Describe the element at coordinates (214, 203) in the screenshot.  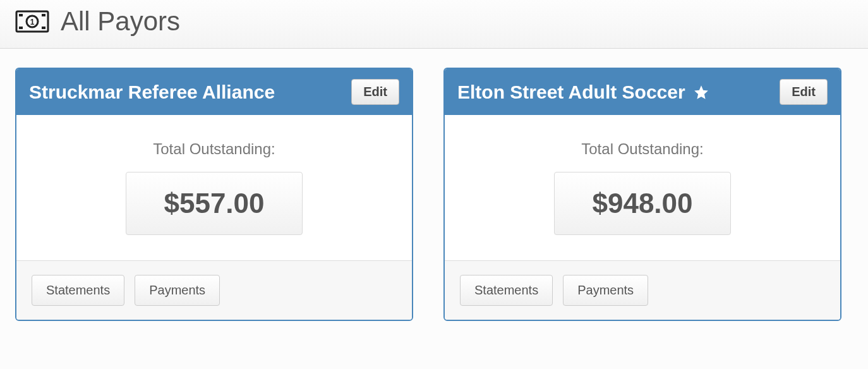
I see `outstanding-amount: $557.00` at that location.